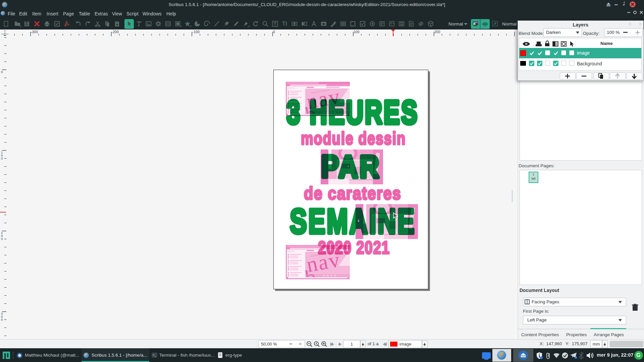 The height and width of the screenshot is (362, 644). Describe the element at coordinates (354, 138) in the screenshot. I see `svg-text: module dessin` at that location.